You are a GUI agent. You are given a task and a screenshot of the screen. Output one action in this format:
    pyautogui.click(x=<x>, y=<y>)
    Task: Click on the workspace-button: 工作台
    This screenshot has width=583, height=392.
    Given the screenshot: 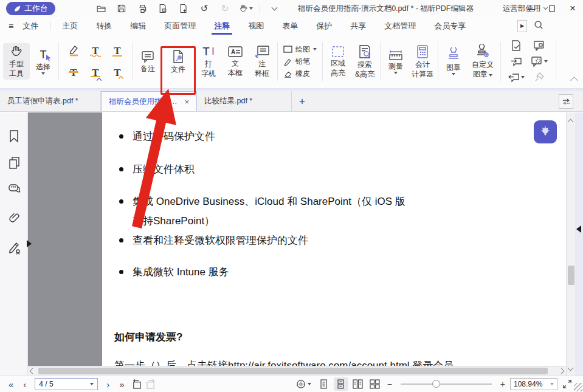 What is the action you would take?
    pyautogui.click(x=30, y=9)
    